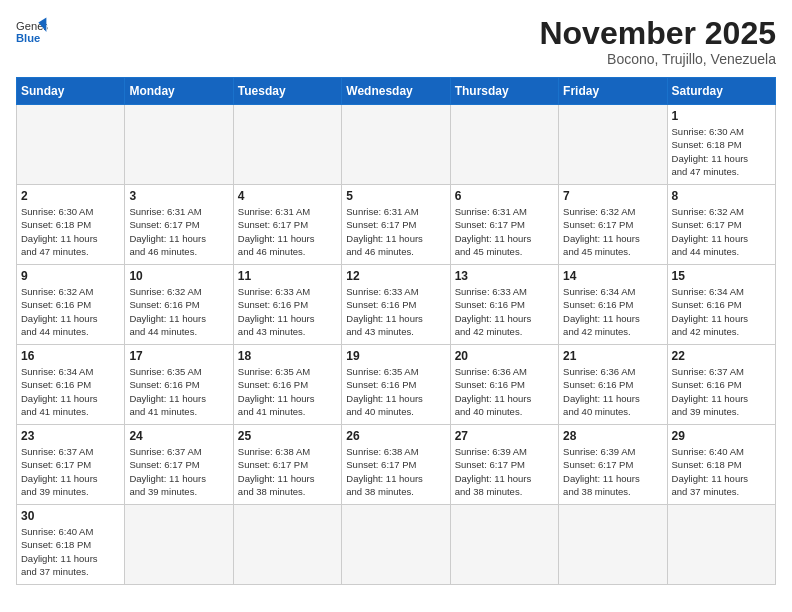  Describe the element at coordinates (396, 196) in the screenshot. I see `day-number: 5` at that location.